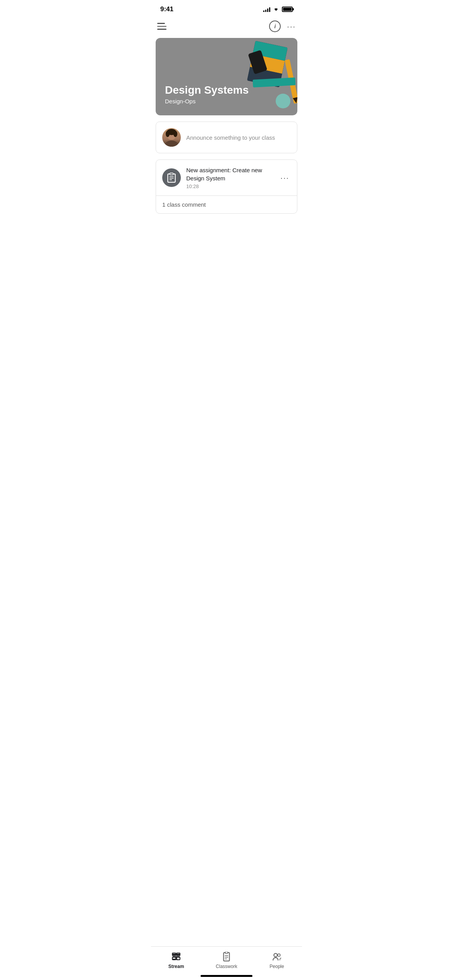 The height and width of the screenshot is (980, 453). What do you see at coordinates (226, 148) in the screenshot?
I see `main-content: Design Systems Design-Ops Announce somet…` at bounding box center [226, 148].